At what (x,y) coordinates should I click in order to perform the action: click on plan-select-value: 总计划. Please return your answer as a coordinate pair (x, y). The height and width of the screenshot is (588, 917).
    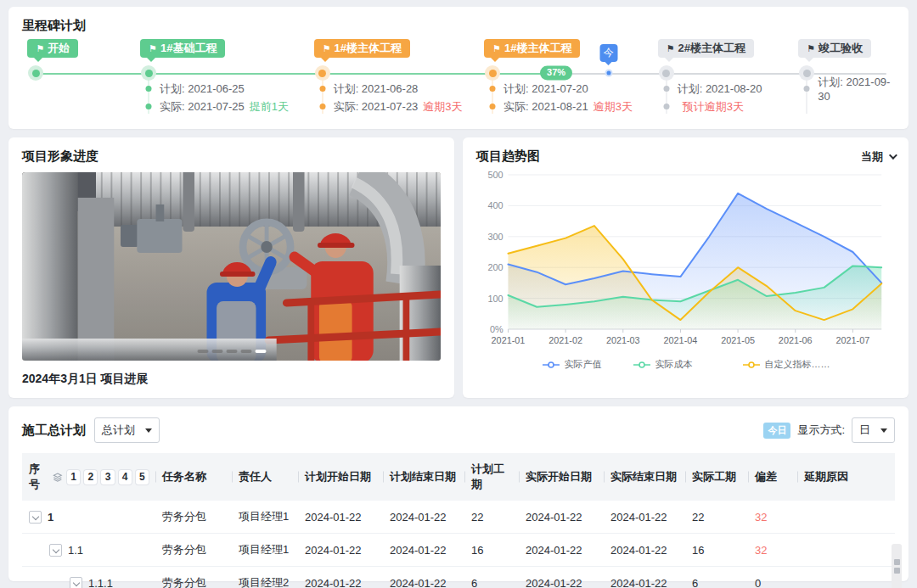
    Looking at the image, I should click on (119, 430).